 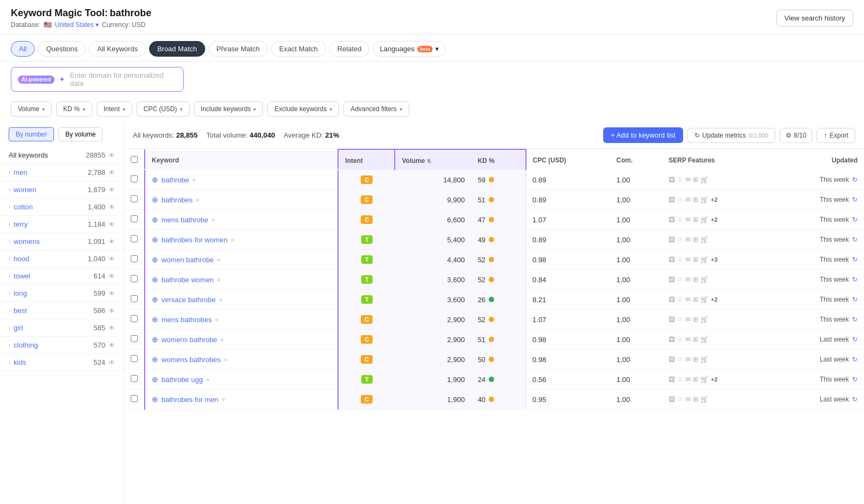 What do you see at coordinates (836, 135) in the screenshot?
I see `export-button: ↑ Export` at bounding box center [836, 135].